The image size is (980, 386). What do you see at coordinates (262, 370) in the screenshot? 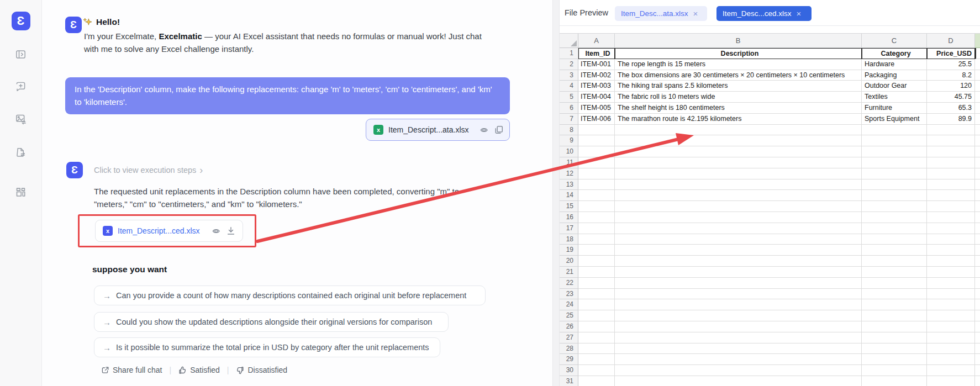
I see `dissatisfied-button: Dissatisfied` at bounding box center [262, 370].